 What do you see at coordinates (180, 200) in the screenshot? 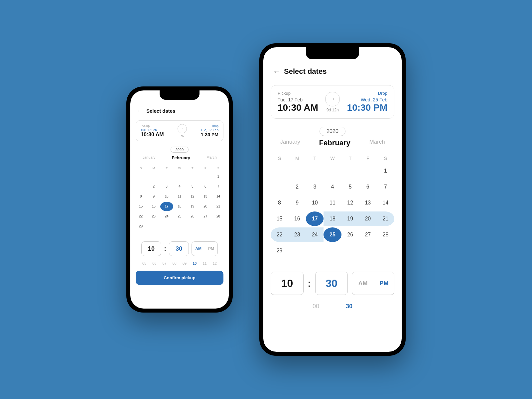
I see `phone-small: ← Select dates Pickup Tue, 17 Feb 10:30 …` at bounding box center [180, 200].